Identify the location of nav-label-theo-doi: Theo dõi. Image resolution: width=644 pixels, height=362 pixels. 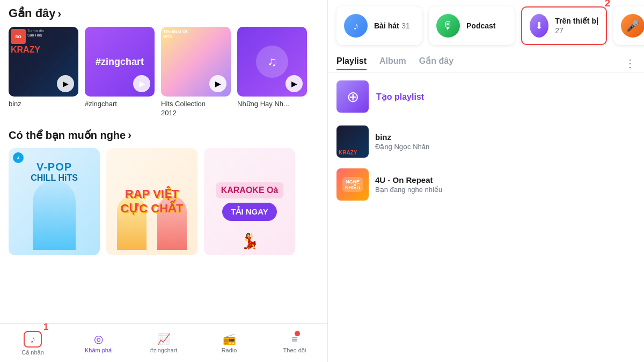
(295, 350).